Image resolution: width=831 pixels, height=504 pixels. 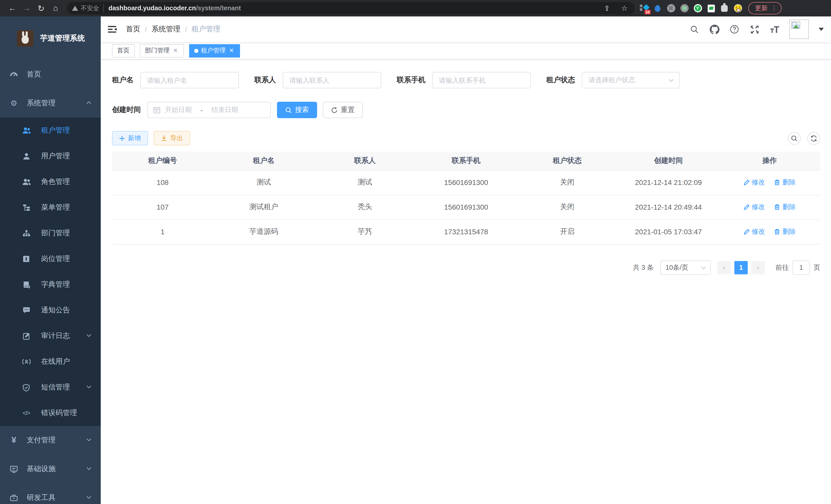 I want to click on sidebar-item-sms: 短信管理, so click(x=51, y=387).